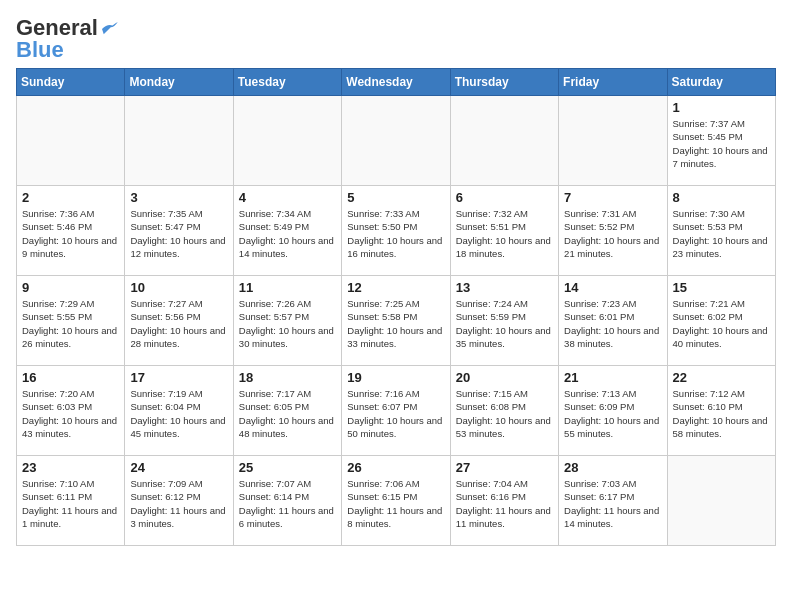 The width and height of the screenshot is (792, 612). Describe the element at coordinates (178, 504) in the screenshot. I see `day-info: Sunrise: 7:09 AM Sunset: 6:12 PM Dayligh…` at that location.